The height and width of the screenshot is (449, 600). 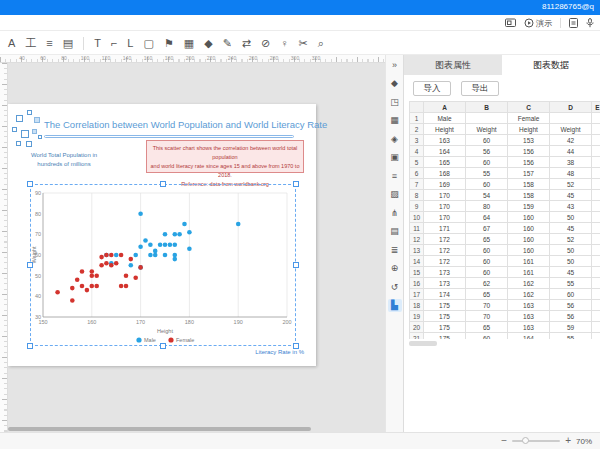 What do you see at coordinates (571, 140) in the screenshot?
I see `cell: 42` at bounding box center [571, 140].